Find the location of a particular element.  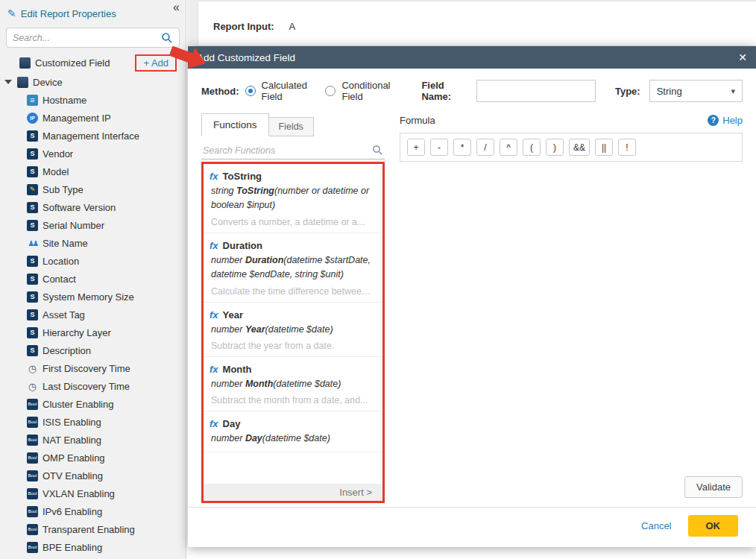

operator-button: ! is located at coordinates (627, 148).